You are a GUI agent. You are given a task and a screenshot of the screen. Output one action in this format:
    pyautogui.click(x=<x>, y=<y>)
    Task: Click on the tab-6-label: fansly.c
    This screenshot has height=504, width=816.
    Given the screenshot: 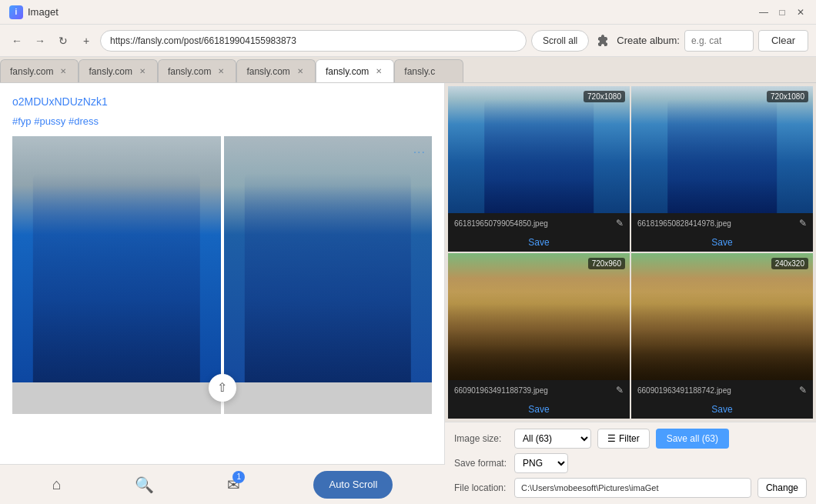 What is the action you would take?
    pyautogui.click(x=420, y=72)
    